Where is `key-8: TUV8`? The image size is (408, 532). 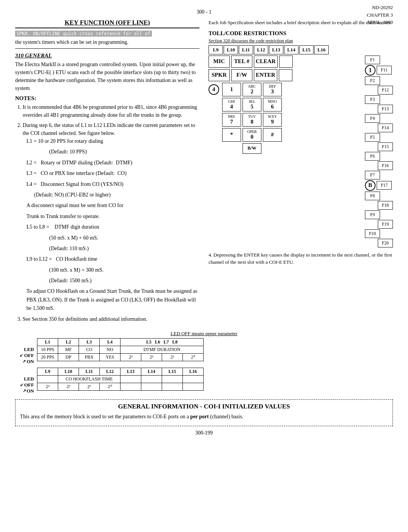 key-8: TUV8 is located at coordinates (252, 120).